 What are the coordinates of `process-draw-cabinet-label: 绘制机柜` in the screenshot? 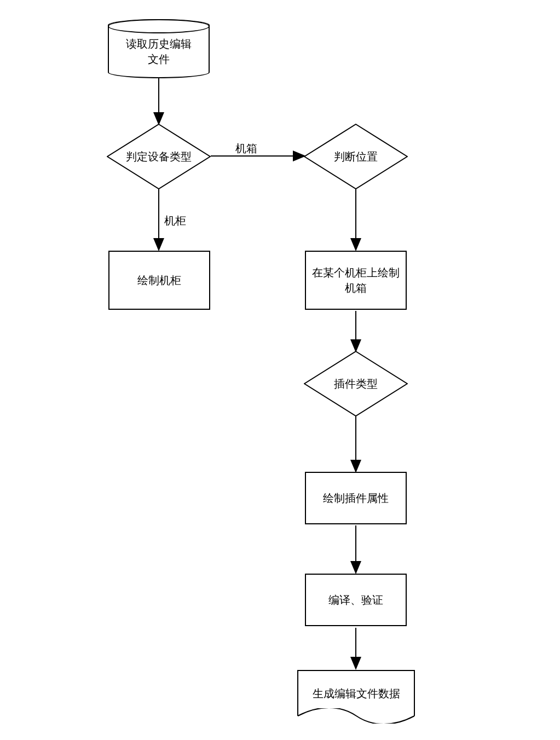 It's located at (159, 280).